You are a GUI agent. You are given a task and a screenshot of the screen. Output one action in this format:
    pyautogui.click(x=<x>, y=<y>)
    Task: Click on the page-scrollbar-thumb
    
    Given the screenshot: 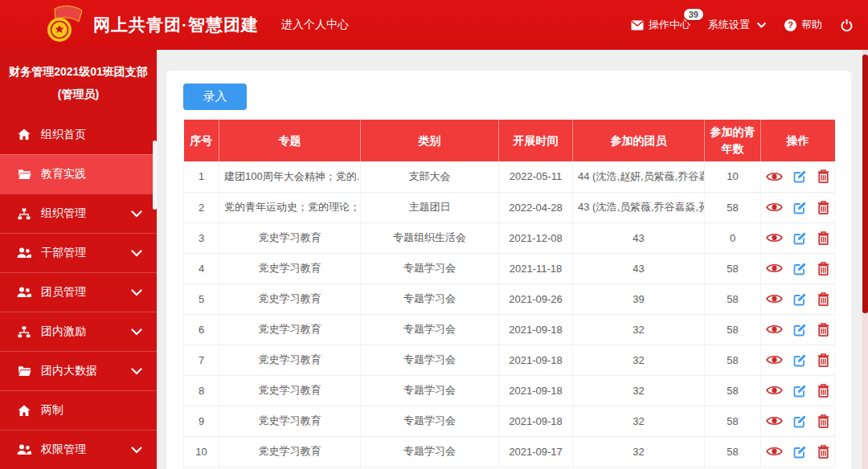 What is the action you would take?
    pyautogui.click(x=865, y=184)
    